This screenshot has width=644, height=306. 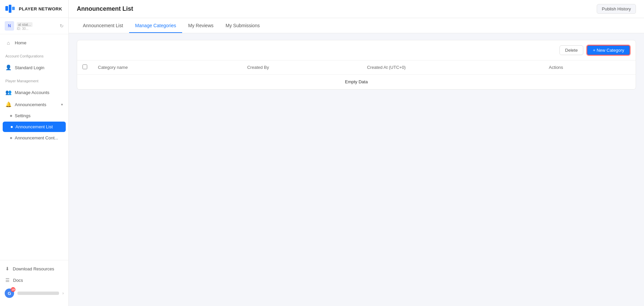 What do you see at coordinates (34, 26) in the screenshot?
I see `user-info-bar: N al stat... ID: 30... ↻` at bounding box center [34, 26].